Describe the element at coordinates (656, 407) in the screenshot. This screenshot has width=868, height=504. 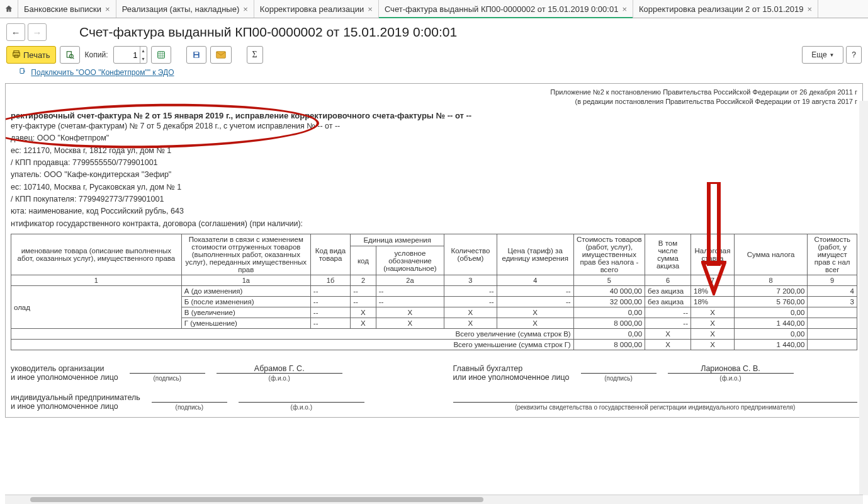
I see `sig-cap: (реквизиты свидетельства о государственн…` at that location.